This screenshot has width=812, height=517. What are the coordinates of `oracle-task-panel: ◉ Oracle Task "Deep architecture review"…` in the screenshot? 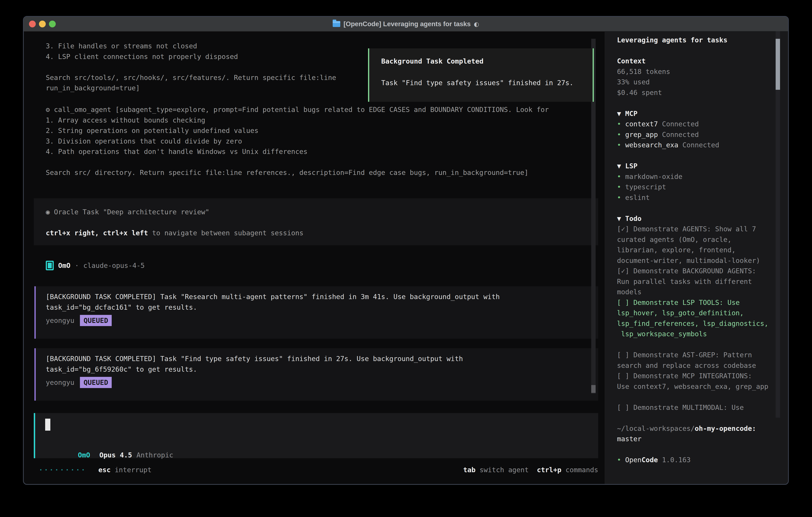 It's located at (316, 222).